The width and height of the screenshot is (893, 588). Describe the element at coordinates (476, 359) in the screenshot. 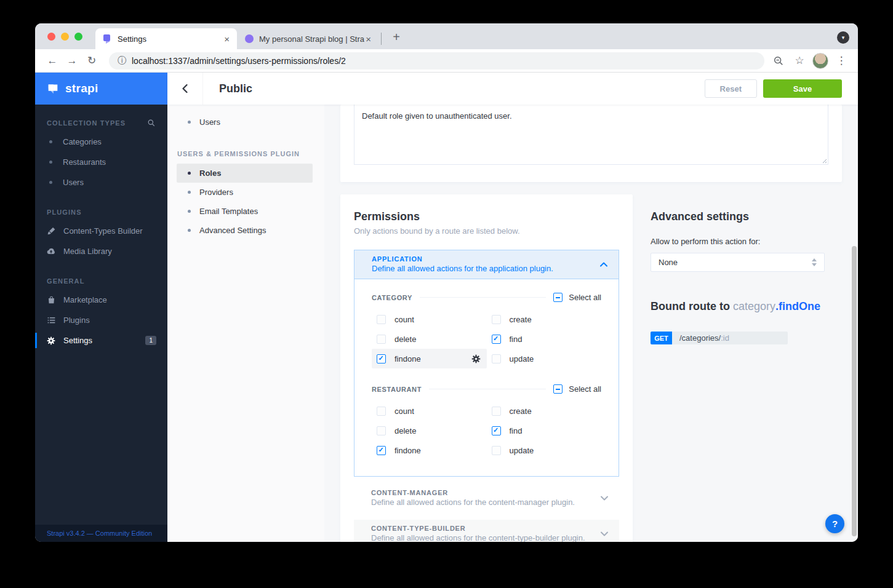

I see `permission-settings-gear-icon` at that location.